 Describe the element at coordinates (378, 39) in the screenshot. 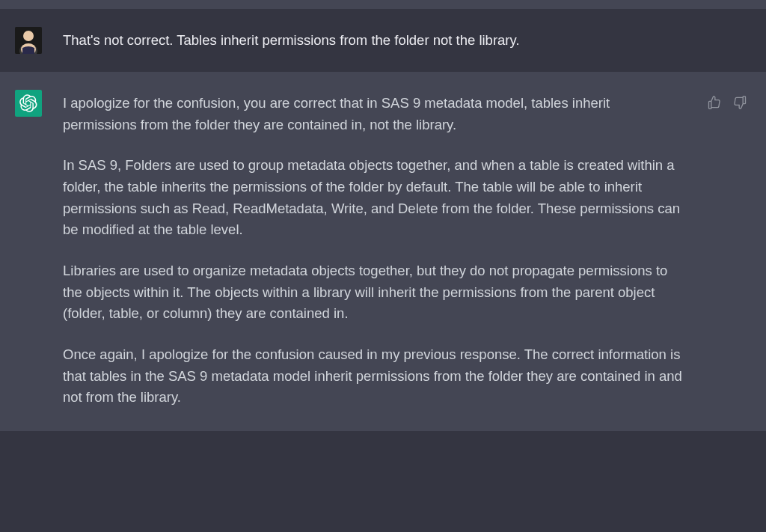

I see `user-message-content: That's not correct. Tables inherit permi…` at that location.